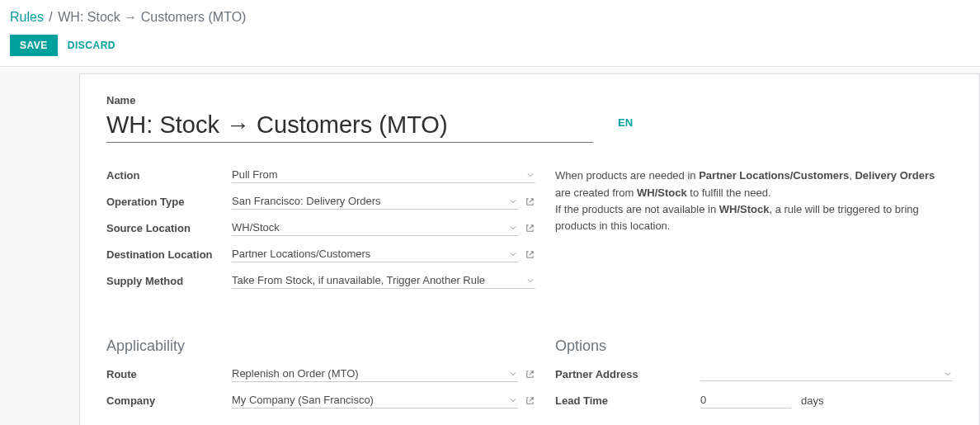 The image size is (980, 425). Describe the element at coordinates (746, 400) in the screenshot. I see `lead-time-input` at that location.